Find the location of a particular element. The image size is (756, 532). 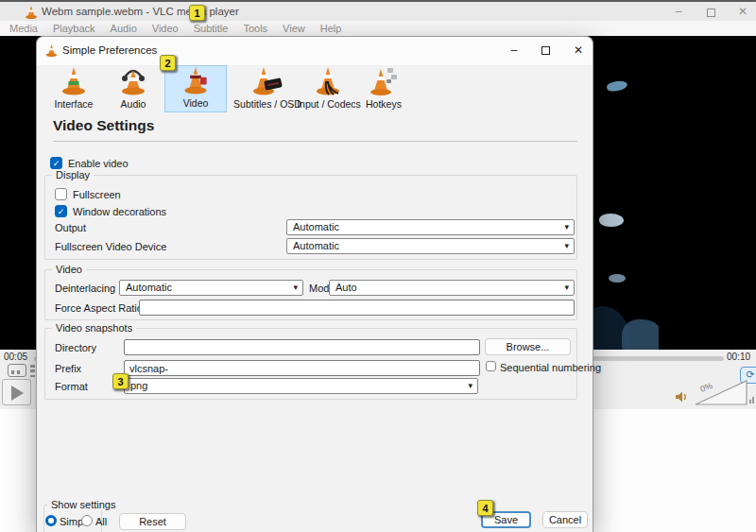

video-snapshots-title: Video snapshots is located at coordinates (94, 328).